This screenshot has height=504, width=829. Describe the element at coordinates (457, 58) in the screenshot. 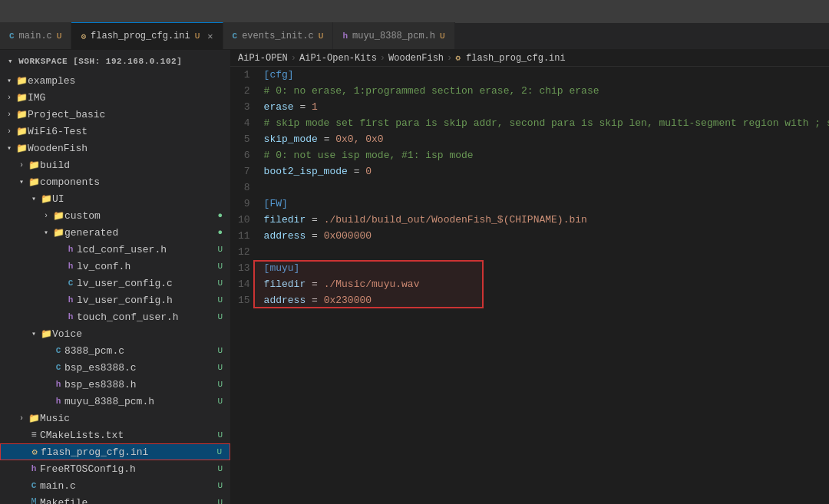

I see `breadcrumb-gear-icon: ⚙` at that location.